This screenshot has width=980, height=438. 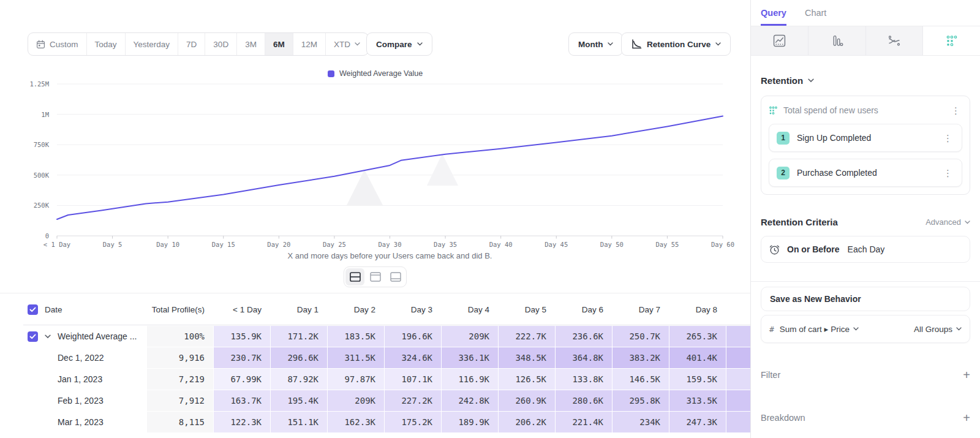 What do you see at coordinates (413, 310) in the screenshot?
I see `column-header-day-3: Day 3` at bounding box center [413, 310].